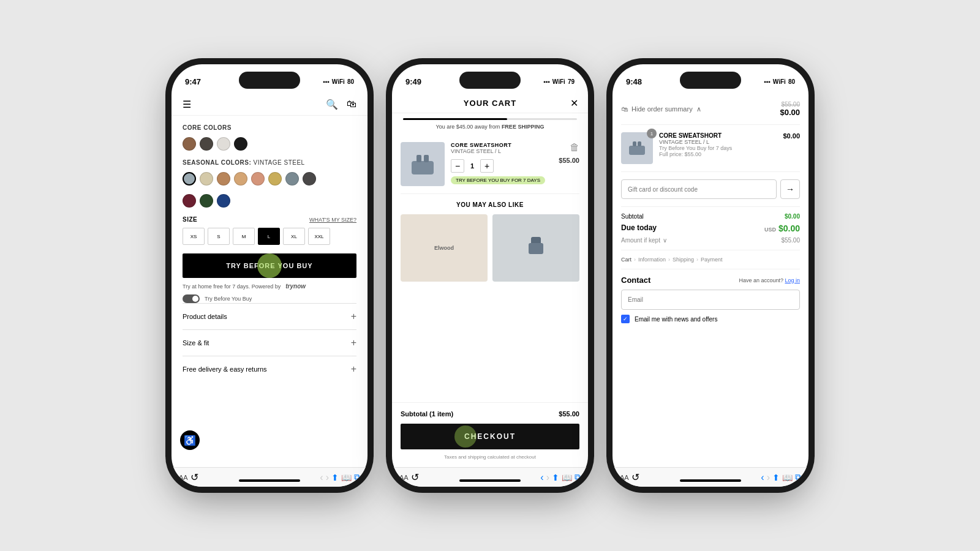 Image resolution: width=980 pixels, height=551 pixels. Describe the element at coordinates (190, 440) in the screenshot. I see `accessibility-button: ♿` at that location.